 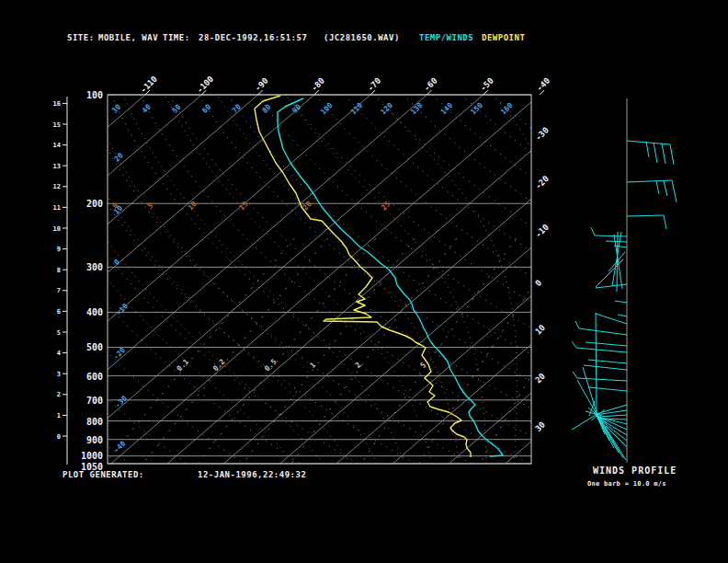 What do you see at coordinates (59, 374) in the screenshot?
I see `svg-text: 3` at bounding box center [59, 374].